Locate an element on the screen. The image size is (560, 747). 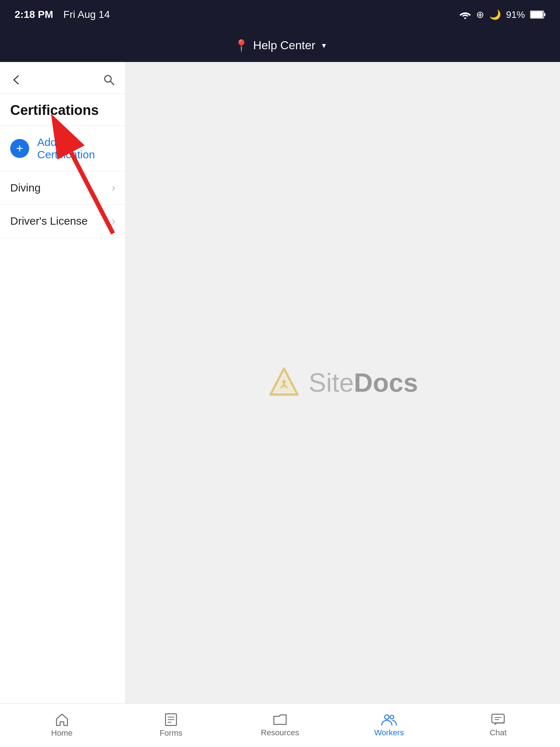
chevron-right-icon-2: › is located at coordinates (114, 221).